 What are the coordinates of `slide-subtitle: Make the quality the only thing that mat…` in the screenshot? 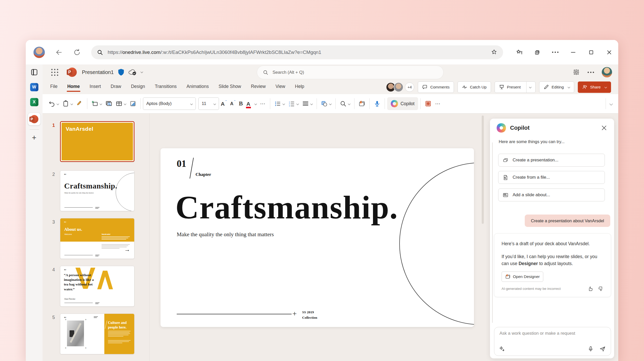 It's located at (225, 235).